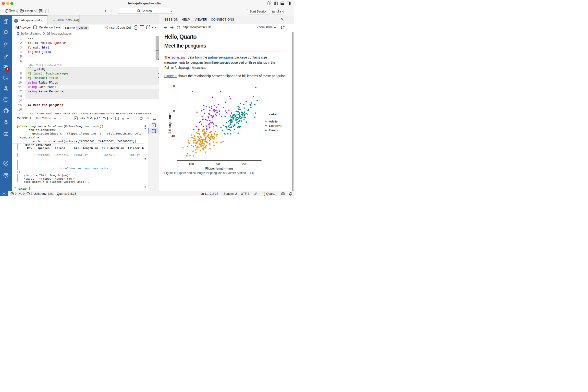 The image size is (588, 392). What do you see at coordinates (243, 164) in the screenshot?
I see `svg-text: 220` at bounding box center [243, 164].